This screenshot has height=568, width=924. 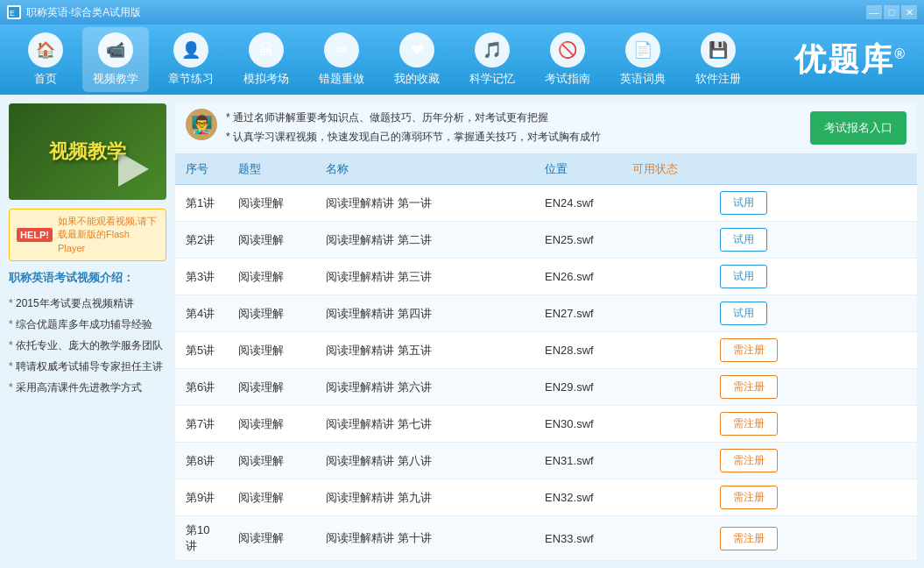 What do you see at coordinates (342, 79) in the screenshot?
I see `nav-label-mistake: 错题重做` at bounding box center [342, 79].